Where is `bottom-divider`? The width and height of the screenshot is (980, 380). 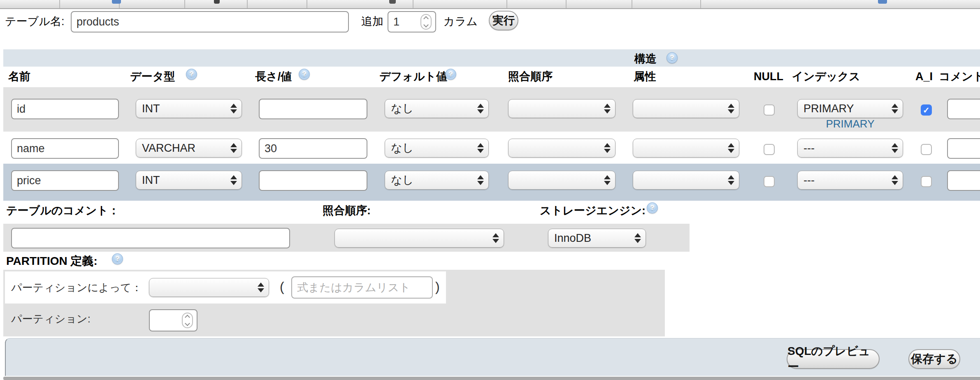
bottom-divider is located at coordinates (492, 378).